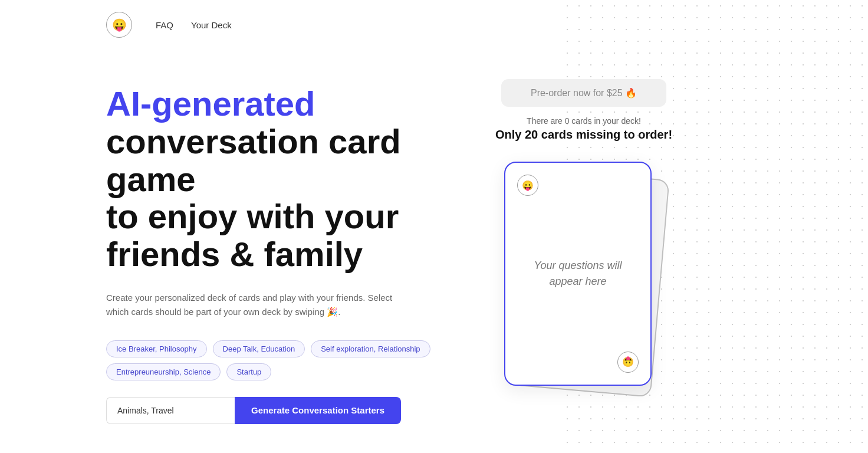 The height and width of the screenshot is (453, 868). Describe the element at coordinates (578, 274) in the screenshot. I see `card-main: 😛 Your questions will appear here 😛` at that location.